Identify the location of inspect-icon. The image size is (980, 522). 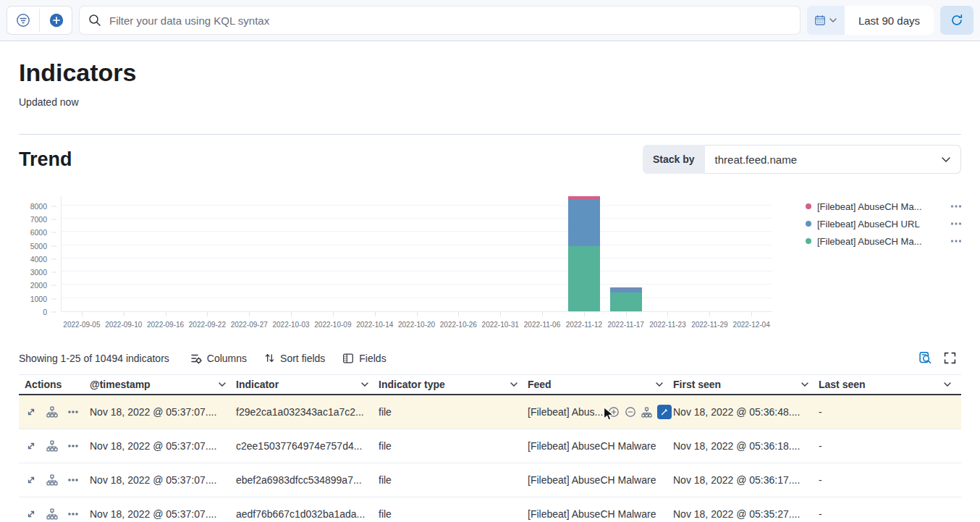
(925, 358).